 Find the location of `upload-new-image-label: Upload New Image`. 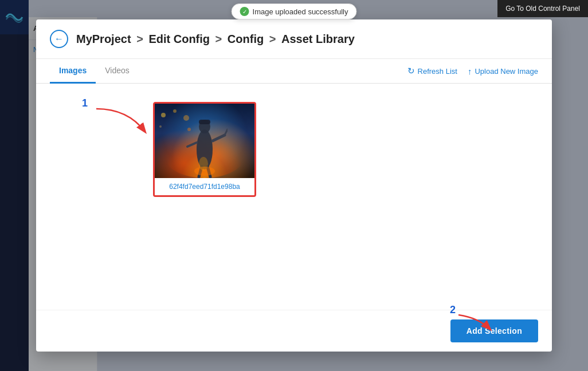

upload-new-image-label: Upload New Image is located at coordinates (507, 71).